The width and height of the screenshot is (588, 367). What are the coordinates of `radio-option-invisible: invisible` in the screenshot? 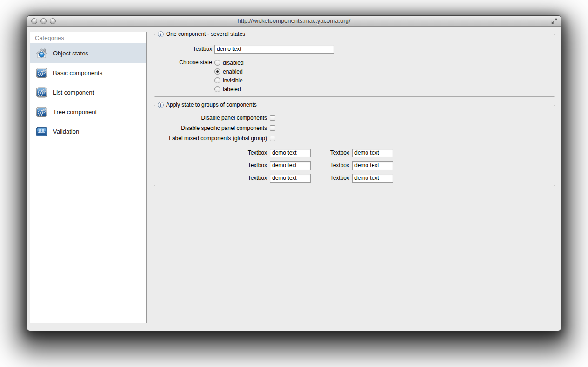 It's located at (229, 80).